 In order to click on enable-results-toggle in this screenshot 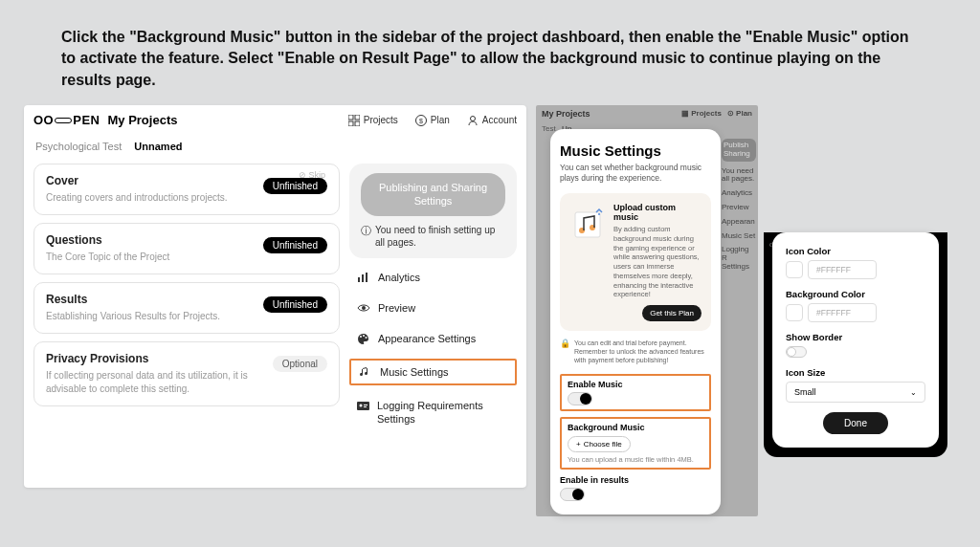, I will do `click(572, 494)`.